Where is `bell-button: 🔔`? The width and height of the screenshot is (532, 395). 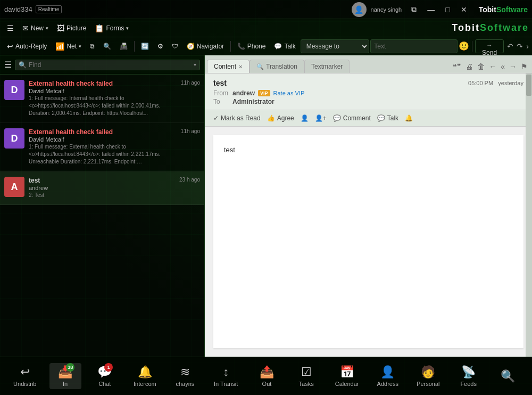 bell-button: 🔔 is located at coordinates (409, 118).